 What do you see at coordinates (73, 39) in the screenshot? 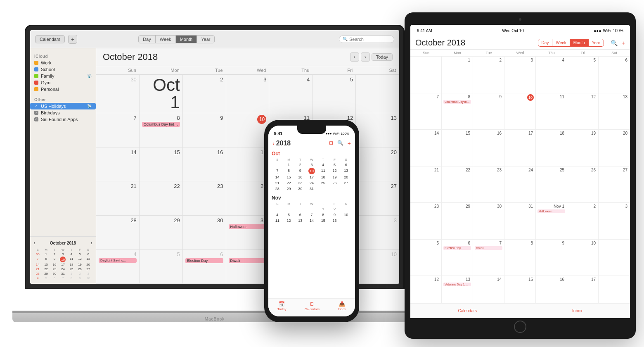
I see `add-calendar-button: +` at bounding box center [73, 39].